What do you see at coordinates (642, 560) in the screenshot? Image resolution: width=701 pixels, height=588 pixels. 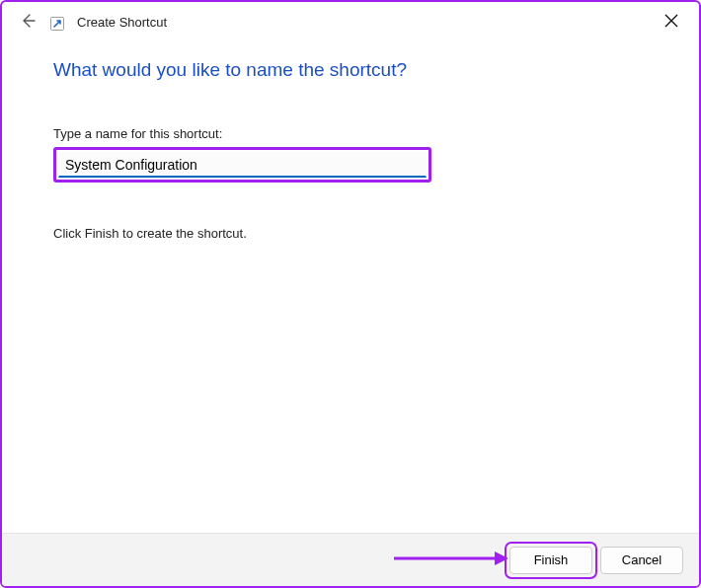 I see `cancel-button: Cancel` at bounding box center [642, 560].